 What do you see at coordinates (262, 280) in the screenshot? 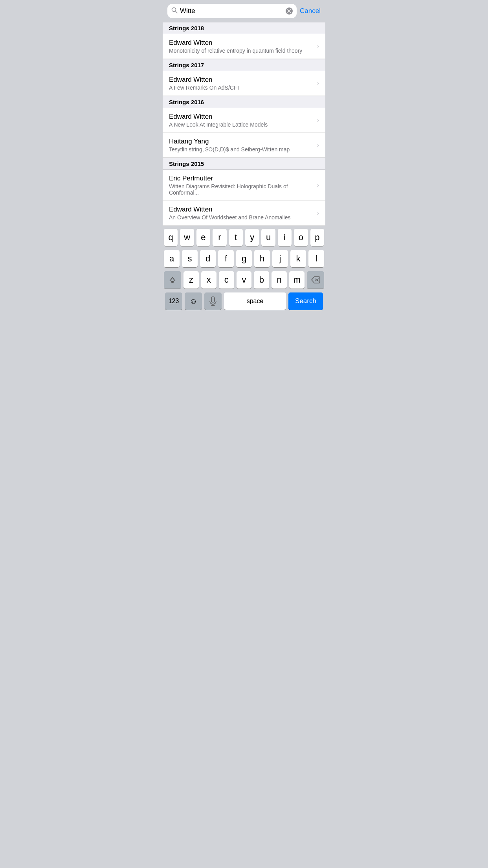
I see `key-b: b` at bounding box center [262, 280].